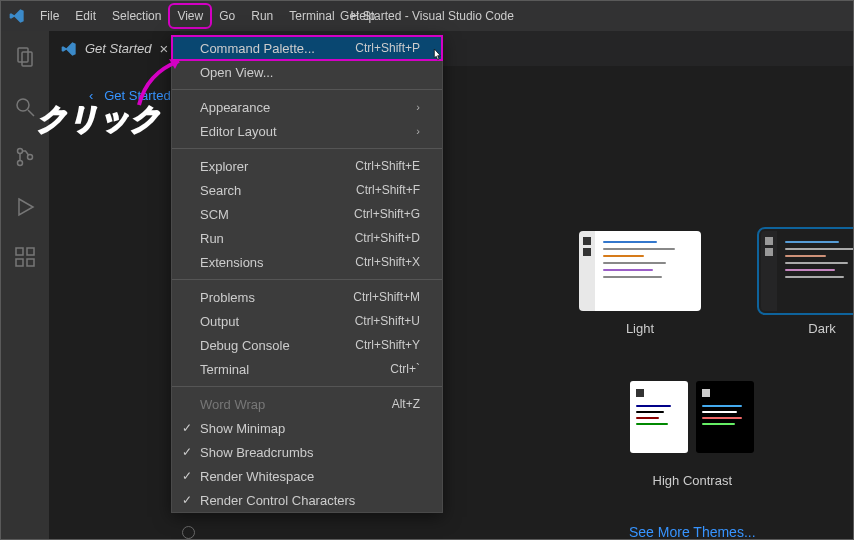 The width and height of the screenshot is (854, 540). What do you see at coordinates (25, 207) in the screenshot?
I see `run-debug-icon` at bounding box center [25, 207].